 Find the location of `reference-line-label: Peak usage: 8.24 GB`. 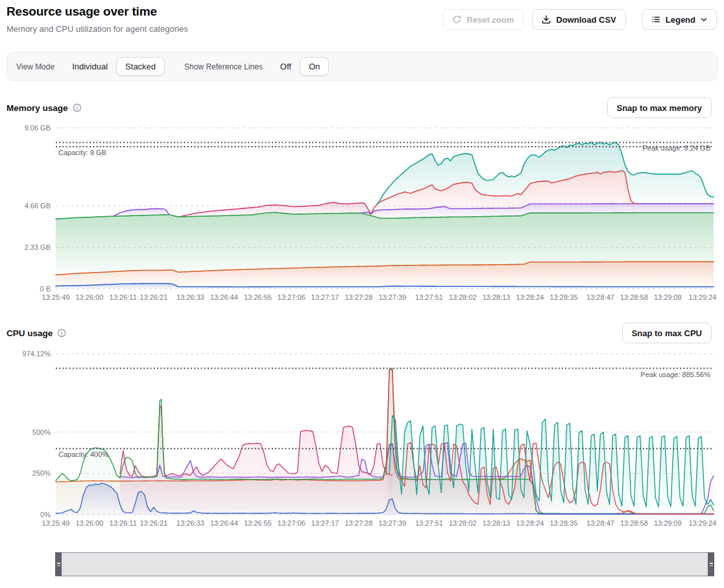

reference-line-label: Peak usage: 8.24 GB is located at coordinates (676, 148).